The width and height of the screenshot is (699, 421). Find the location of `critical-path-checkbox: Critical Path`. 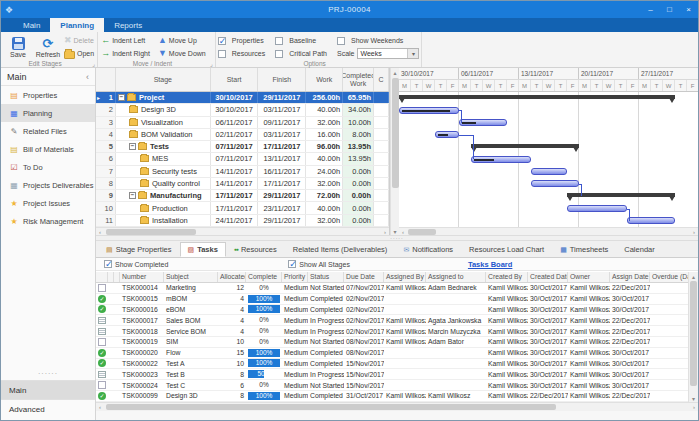

critical-path-checkbox: Critical Path is located at coordinates (301, 54).